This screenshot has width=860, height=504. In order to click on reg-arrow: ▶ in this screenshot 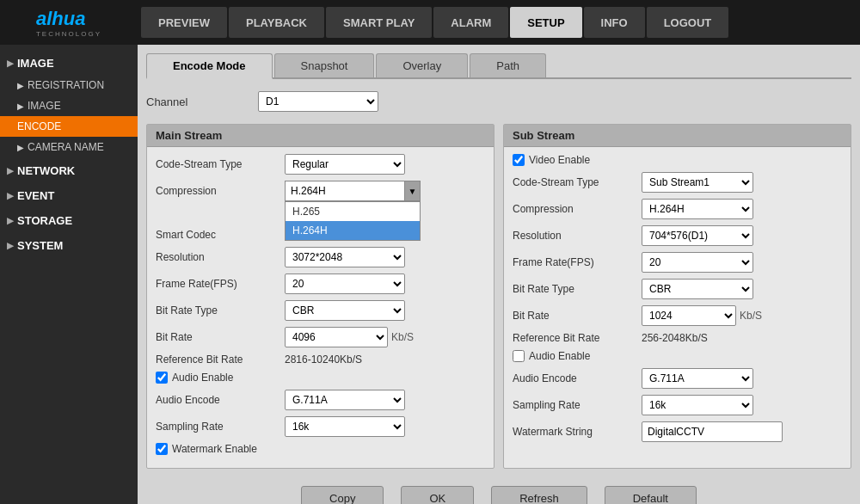, I will do `click(21, 86)`.